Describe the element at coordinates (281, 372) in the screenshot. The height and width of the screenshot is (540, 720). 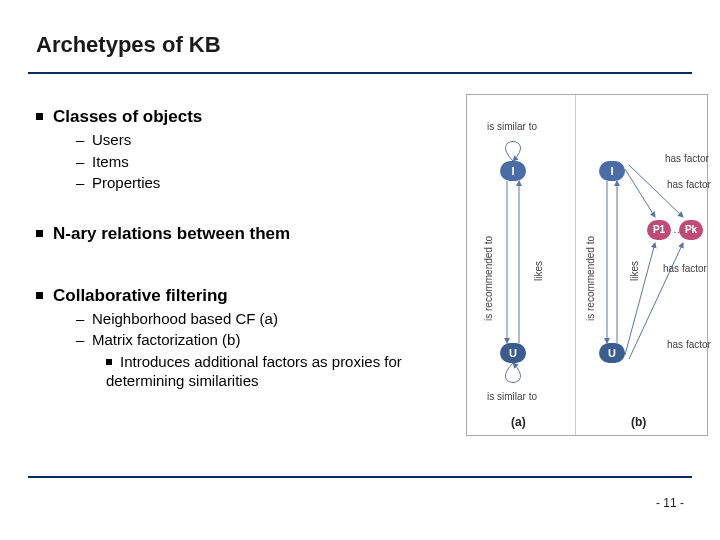
I see `sub-cf-b-detail: Introduces additional factors as proxies…` at that location.